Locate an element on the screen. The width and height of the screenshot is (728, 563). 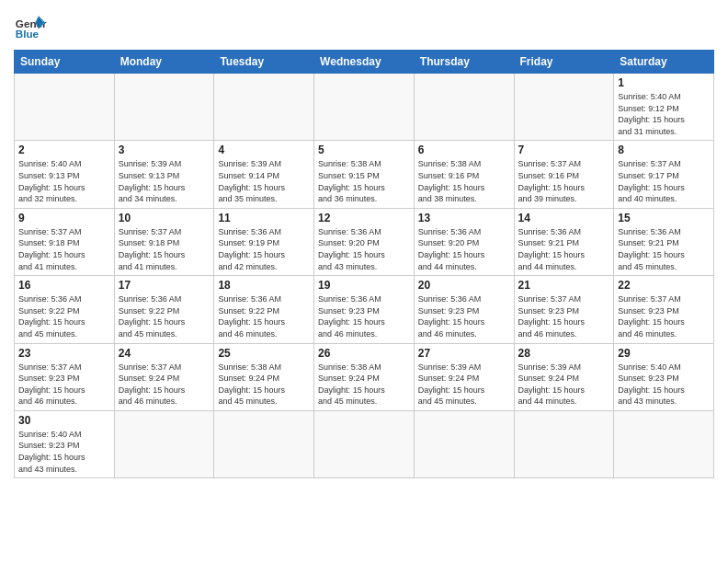
calendar-cell: 19Sunrise: 5:36 AM Sunset: 9:23 PM Dayli… is located at coordinates (364, 309).